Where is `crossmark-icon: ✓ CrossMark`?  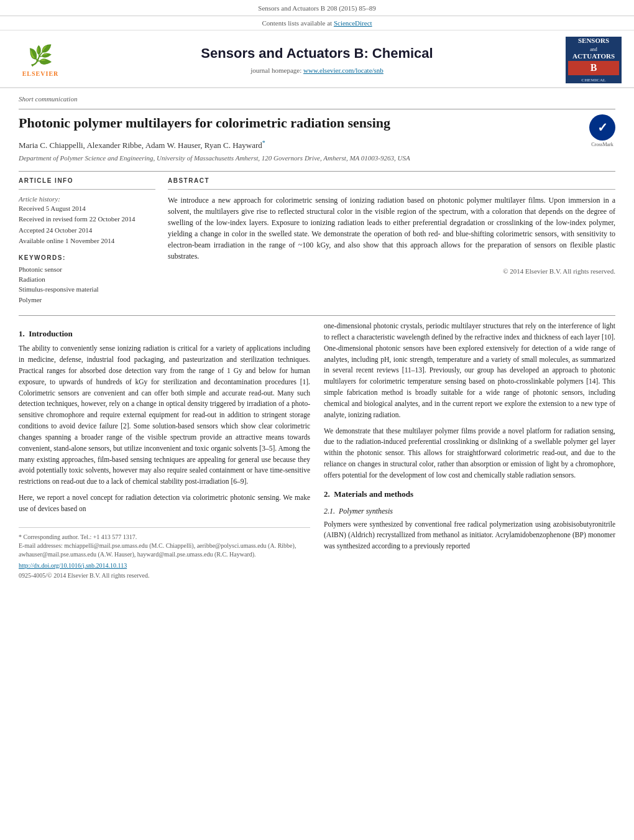
crossmark-icon: ✓ CrossMark is located at coordinates (602, 127).